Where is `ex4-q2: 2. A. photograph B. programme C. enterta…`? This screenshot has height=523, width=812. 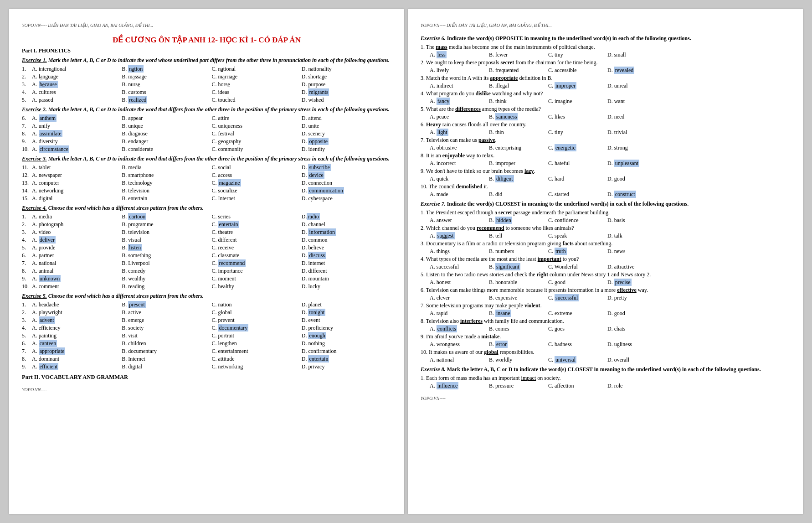
ex4-q2: 2. A. photograph B. programme C. enterta… is located at coordinates (207, 224).